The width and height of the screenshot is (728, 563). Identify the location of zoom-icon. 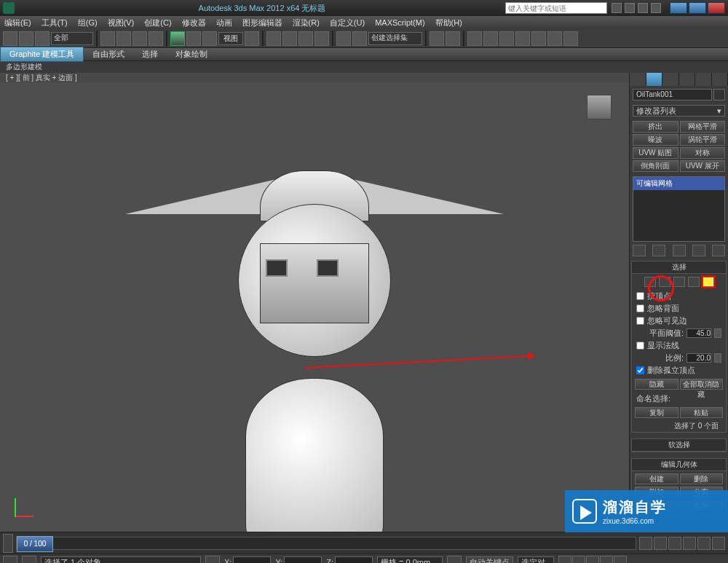
(660, 543).